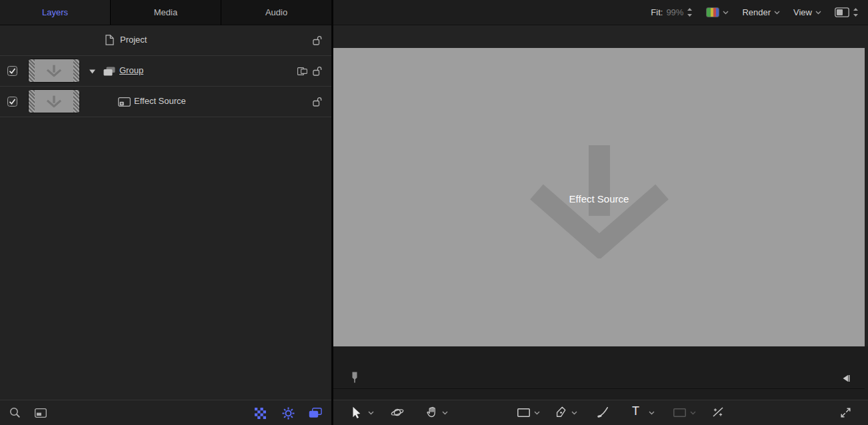 The height and width of the screenshot is (425, 868). I want to click on view-menu: View, so click(807, 12).